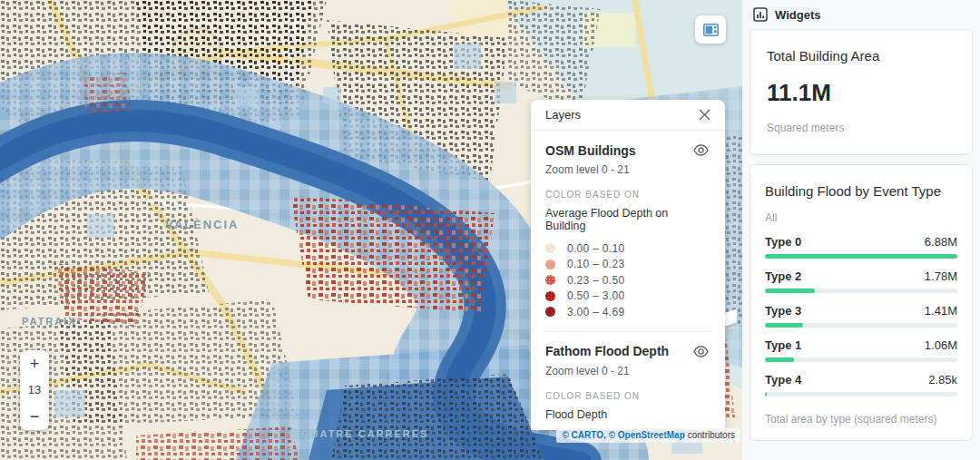  Describe the element at coordinates (861, 191) in the screenshot. I see `widget-title: Building Flood by Event Type` at that location.